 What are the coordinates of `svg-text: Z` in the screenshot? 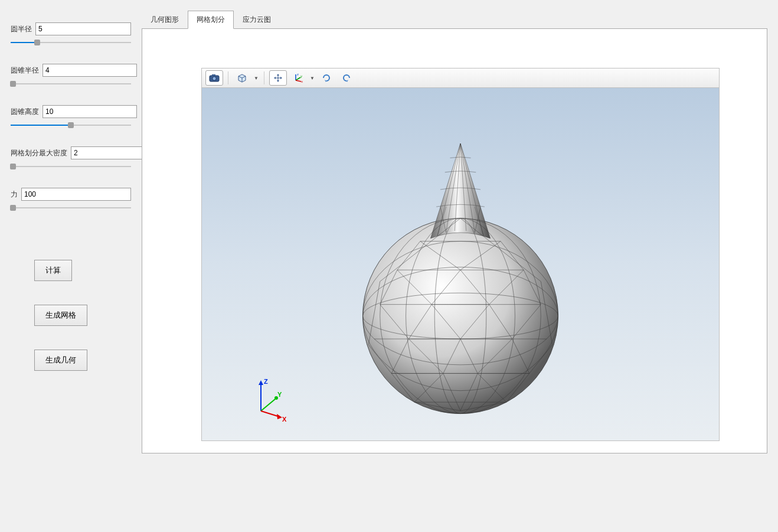 It's located at (266, 381).